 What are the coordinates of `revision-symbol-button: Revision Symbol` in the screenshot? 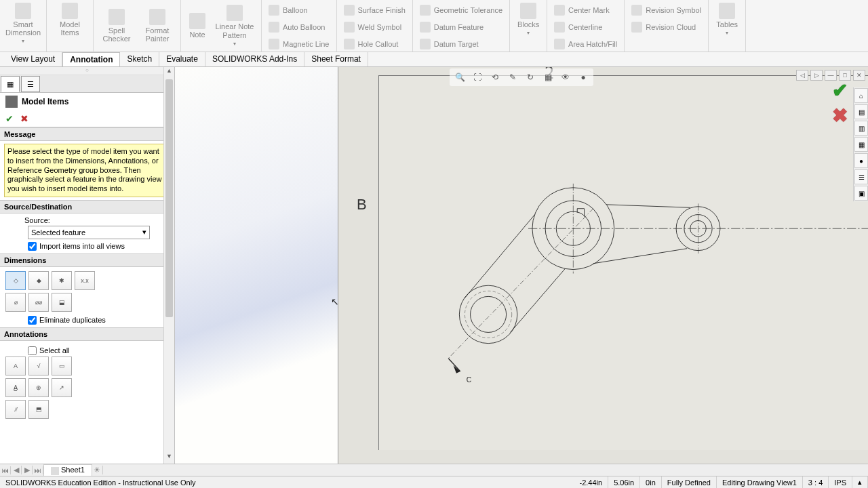 It's located at (666, 9).